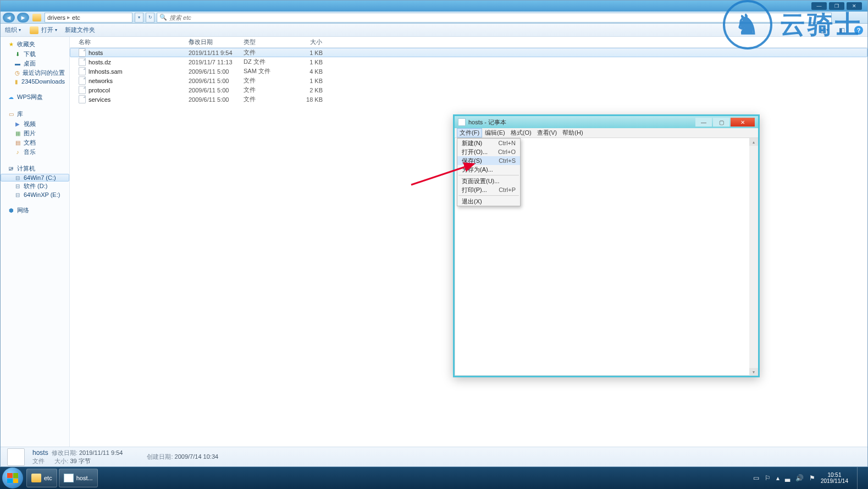 Image resolution: width=868 pixels, height=489 pixels. I want to click on sidebar-pictures: ▦图片, so click(35, 133).